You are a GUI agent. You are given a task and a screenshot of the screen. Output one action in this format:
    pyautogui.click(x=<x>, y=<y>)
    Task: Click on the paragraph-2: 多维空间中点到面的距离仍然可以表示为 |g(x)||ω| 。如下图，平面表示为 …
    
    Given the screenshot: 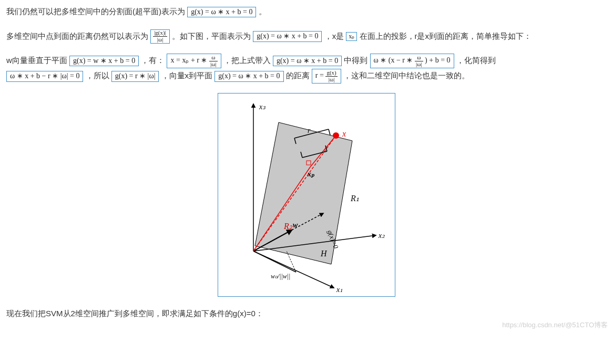 What is the action you would take?
    pyautogui.click(x=306, y=37)
    